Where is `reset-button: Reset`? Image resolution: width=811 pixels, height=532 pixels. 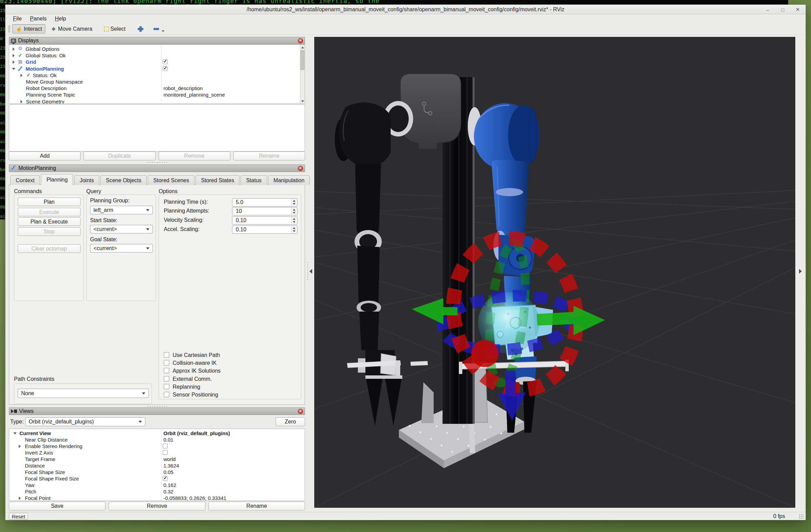 reset-button: Reset is located at coordinates (18, 516).